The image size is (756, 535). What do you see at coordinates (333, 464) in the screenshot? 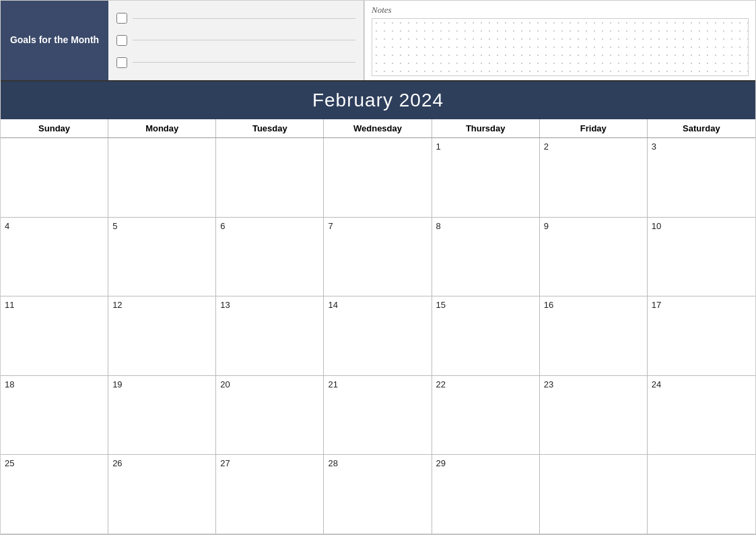
I see `cell-day-number: 28` at bounding box center [333, 464].